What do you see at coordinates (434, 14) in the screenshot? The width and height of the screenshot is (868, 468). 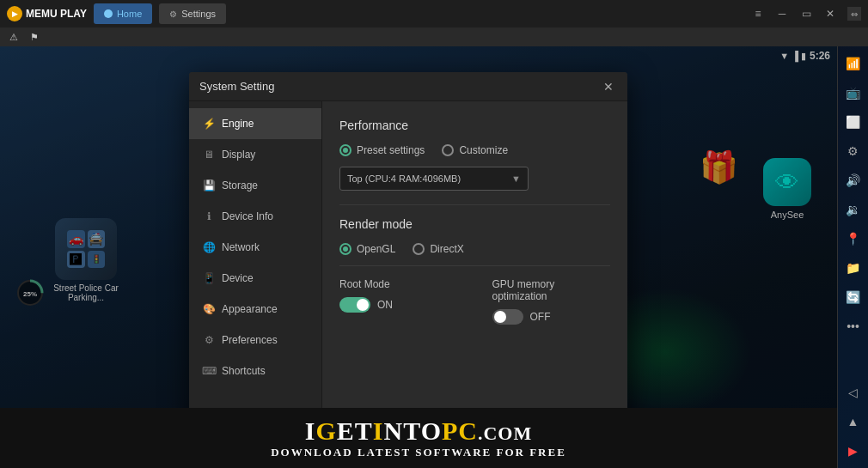 I see `title-bar: ▶ MEMU PLAY Home ⚙ Settings ≡ ─ ▭ ✕ ⇔` at bounding box center [434, 14].